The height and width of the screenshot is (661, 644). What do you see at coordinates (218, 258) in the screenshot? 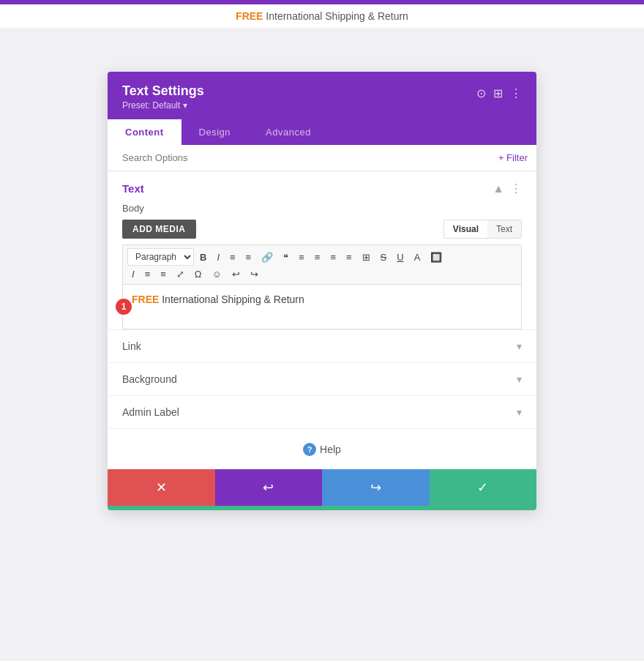
I see `italic-button: I` at bounding box center [218, 258].